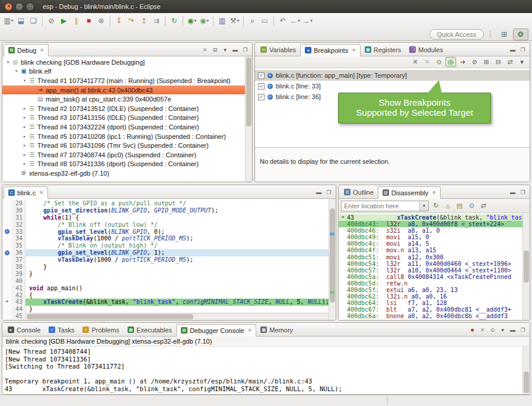 This screenshot has width=532, height=406. What do you see at coordinates (527, 382) in the screenshot?
I see `console-scrollbar-thumb` at bounding box center [527, 382].